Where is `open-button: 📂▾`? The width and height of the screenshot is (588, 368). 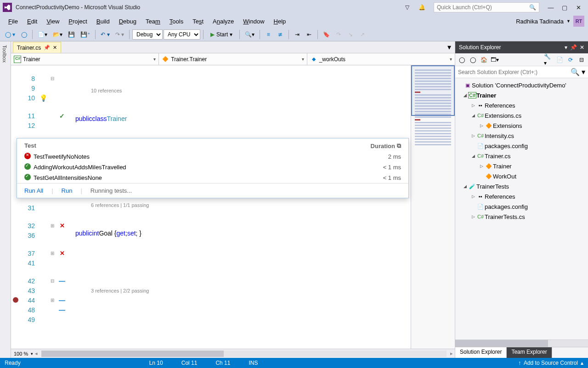
open-button: 📂▾ is located at coordinates (58, 34).